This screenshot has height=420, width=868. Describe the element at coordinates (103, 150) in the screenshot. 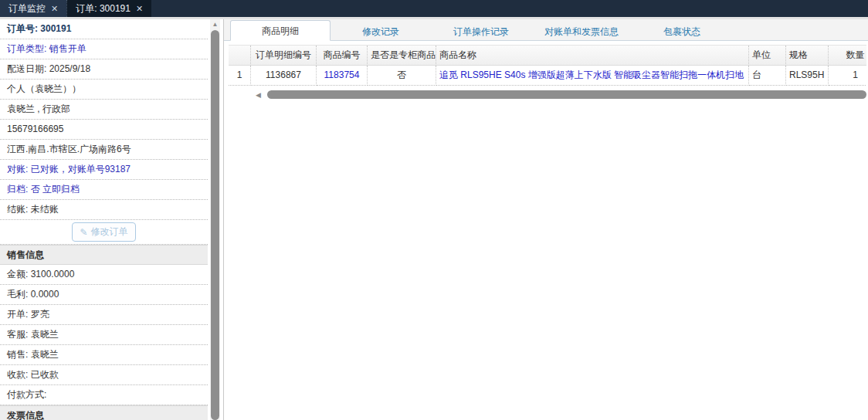

I see `sidebar-field-address: 江西.南昌.市辖区.广场南路6号` at that location.